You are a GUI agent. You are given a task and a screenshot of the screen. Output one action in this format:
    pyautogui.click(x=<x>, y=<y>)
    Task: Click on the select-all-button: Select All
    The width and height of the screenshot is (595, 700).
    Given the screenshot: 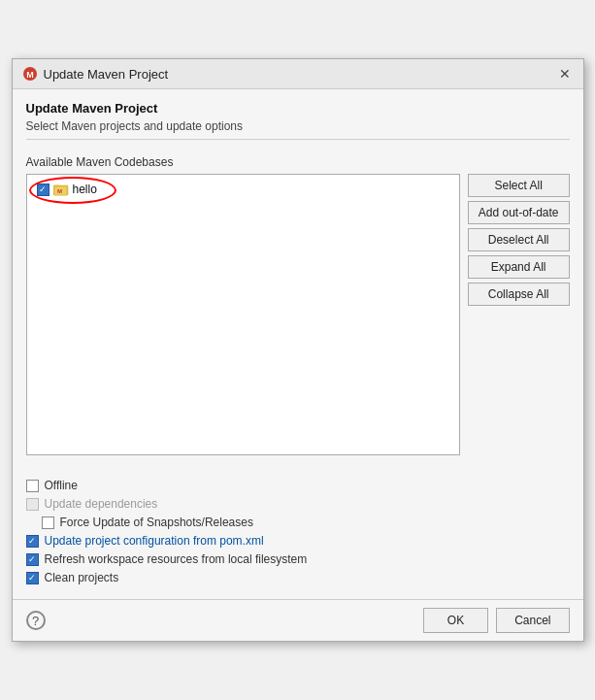 What is the action you would take?
    pyautogui.click(x=518, y=185)
    